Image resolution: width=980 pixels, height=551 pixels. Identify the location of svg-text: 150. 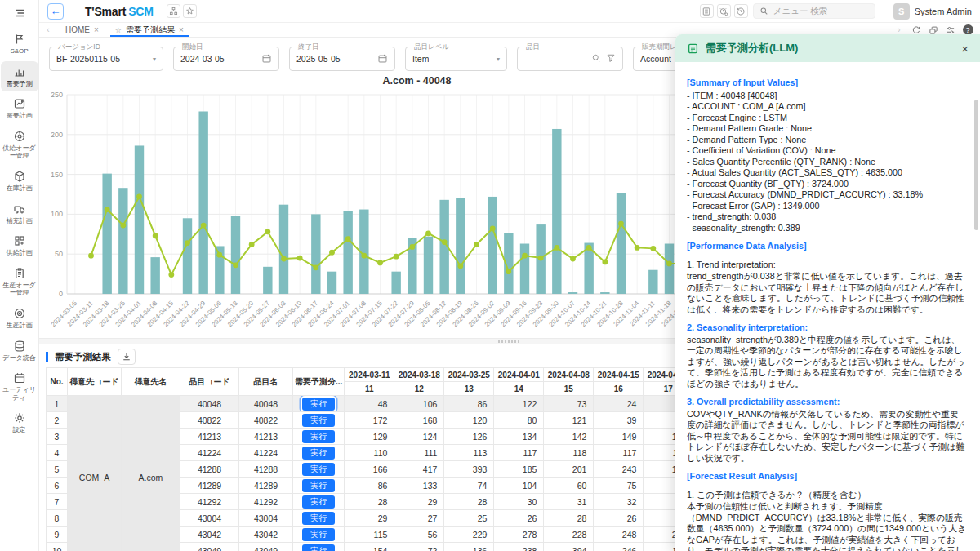
(57, 175).